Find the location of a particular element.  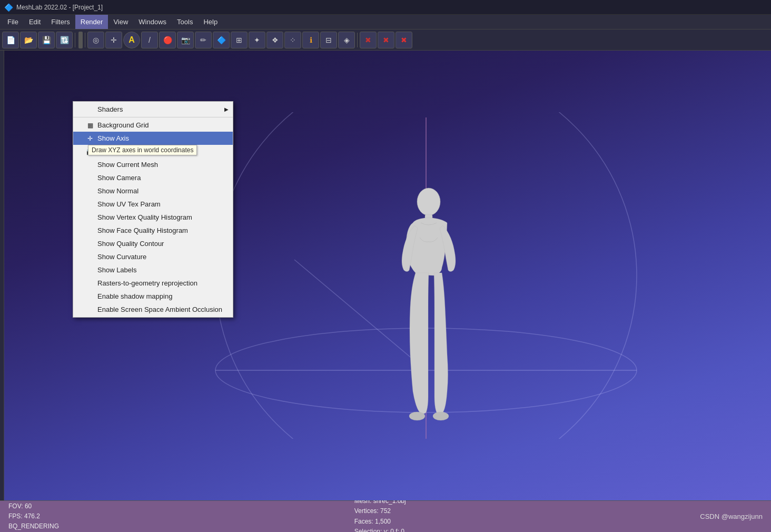

toolbar-scatter: ⁘ is located at coordinates (293, 40).